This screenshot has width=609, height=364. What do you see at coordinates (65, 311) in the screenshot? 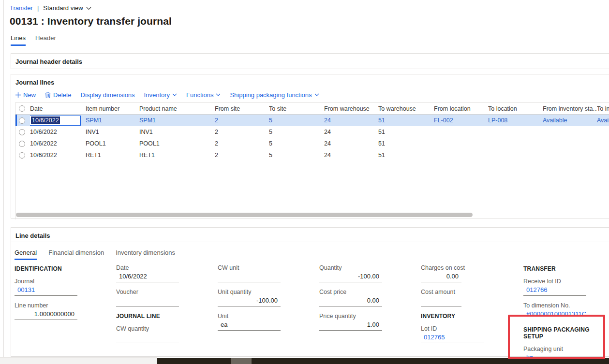
I see `field-line-number: Line number1.0000000000` at bounding box center [65, 311].